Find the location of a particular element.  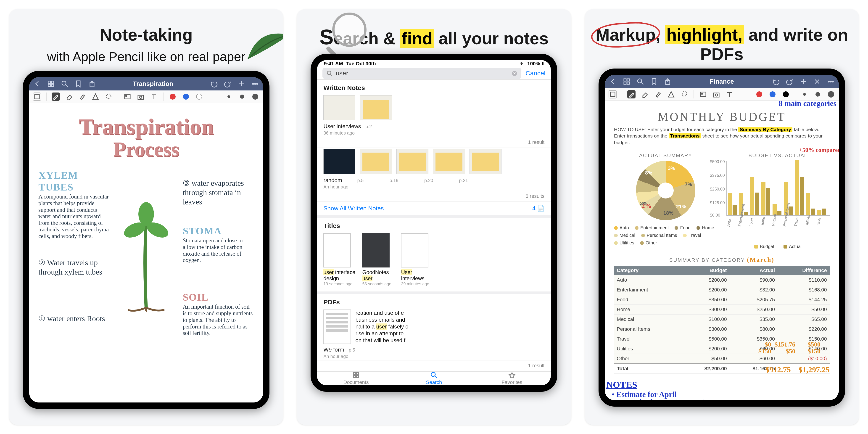

title-card: User interviews 39 minutes ago is located at coordinates (418, 260).